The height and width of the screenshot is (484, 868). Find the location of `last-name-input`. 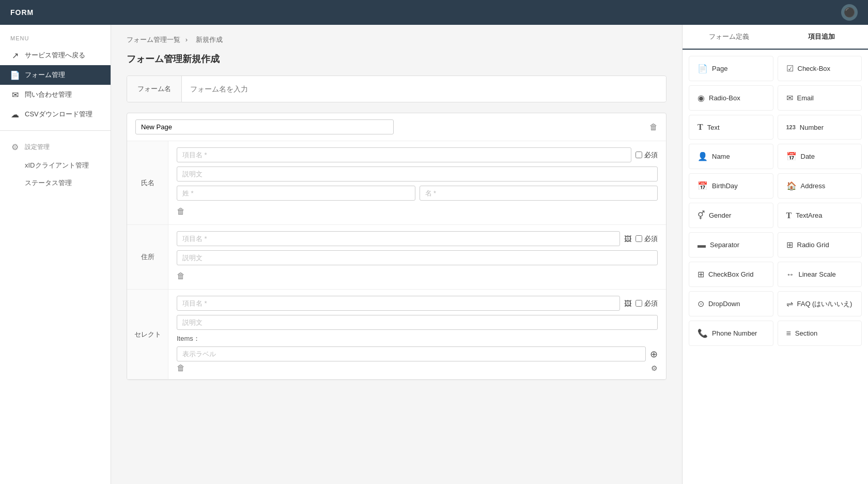

last-name-input is located at coordinates (296, 193).